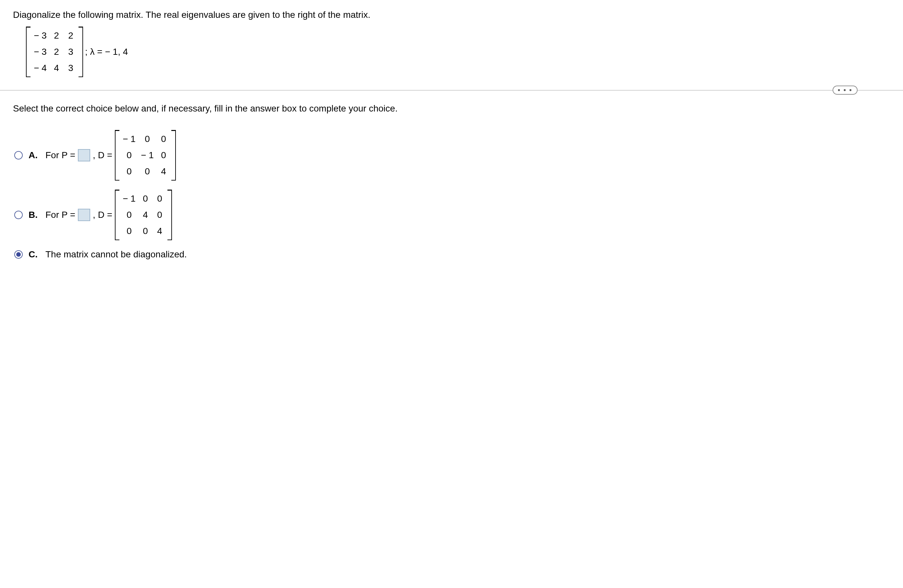 The width and height of the screenshot is (903, 588). What do you see at coordinates (116, 255) in the screenshot?
I see `choice-c-content: The matrix cannot be diagonalized.` at bounding box center [116, 255].